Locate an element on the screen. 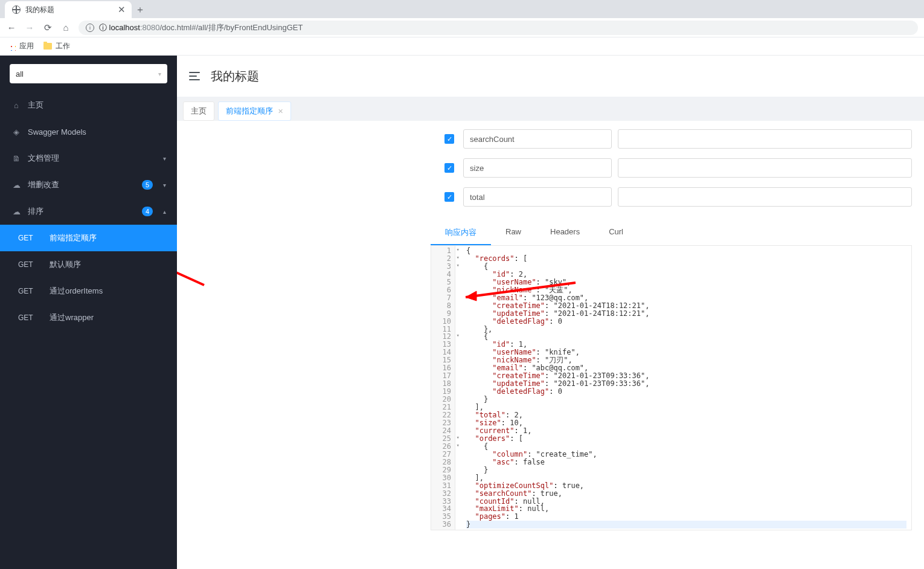  url-input: i ⓘ localhost:8080/doc.html#/all/排序/byFr… is located at coordinates (498, 28).